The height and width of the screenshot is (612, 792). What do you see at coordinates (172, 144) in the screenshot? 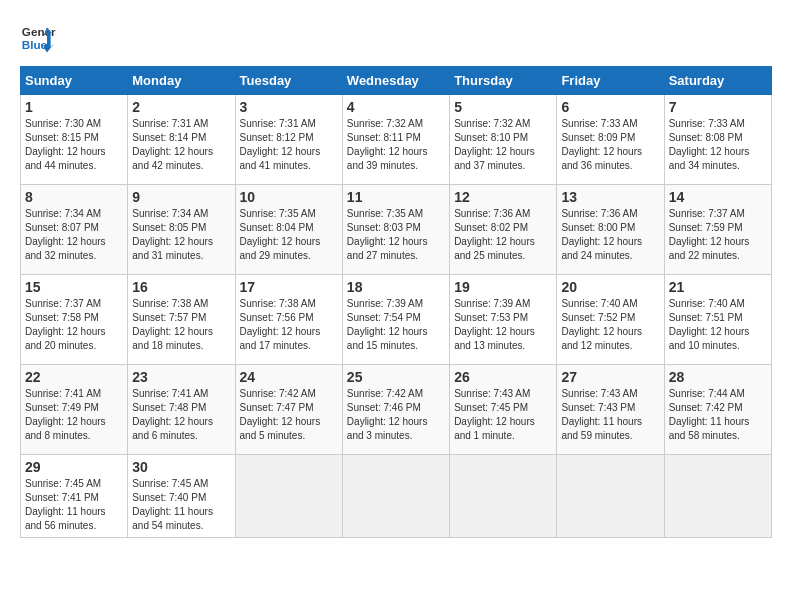
I see `day-info: Sunrise: 7:31 AMSunset: 8:14 PMDaylight:…` at bounding box center [172, 144].